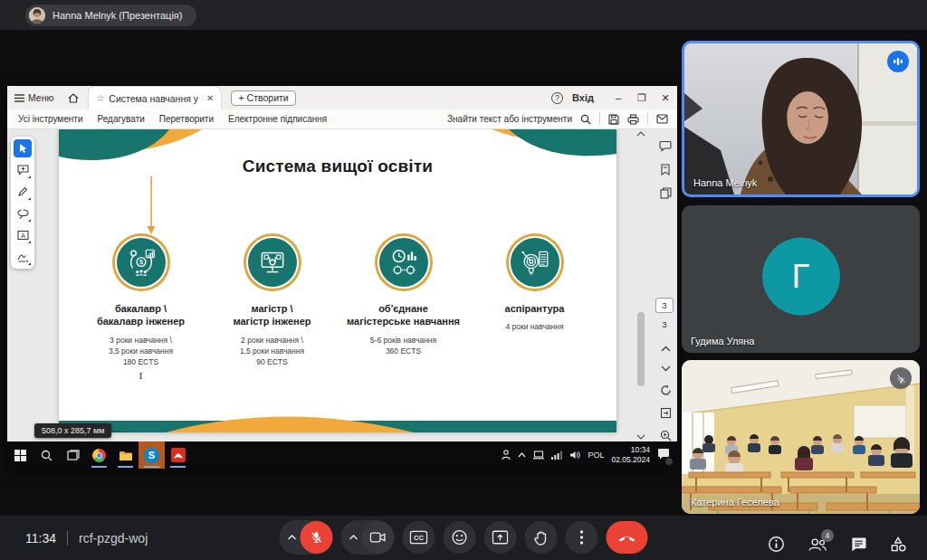  I want to click on video-tile-hudyma: Г Гудима Уляна, so click(800, 279).